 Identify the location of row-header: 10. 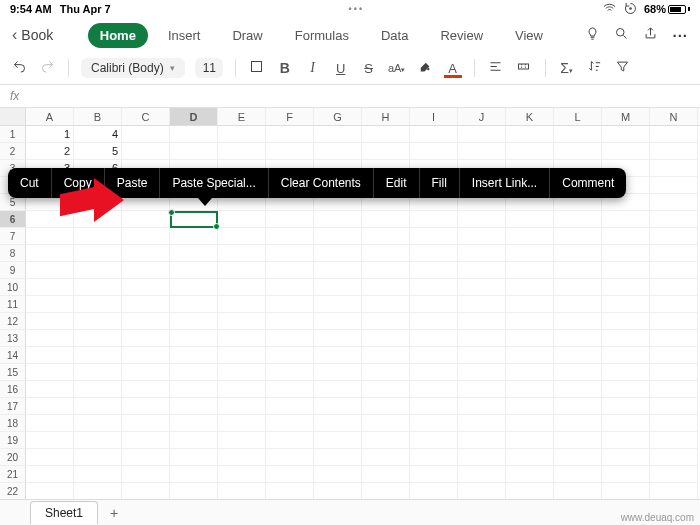
(13, 288).